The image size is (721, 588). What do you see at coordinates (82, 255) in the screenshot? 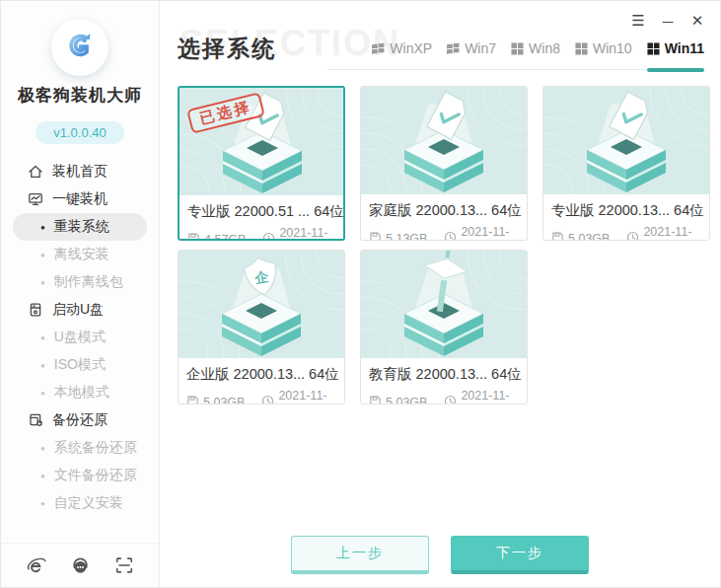
I see `sidebar-item-label: 离线安装` at bounding box center [82, 255].